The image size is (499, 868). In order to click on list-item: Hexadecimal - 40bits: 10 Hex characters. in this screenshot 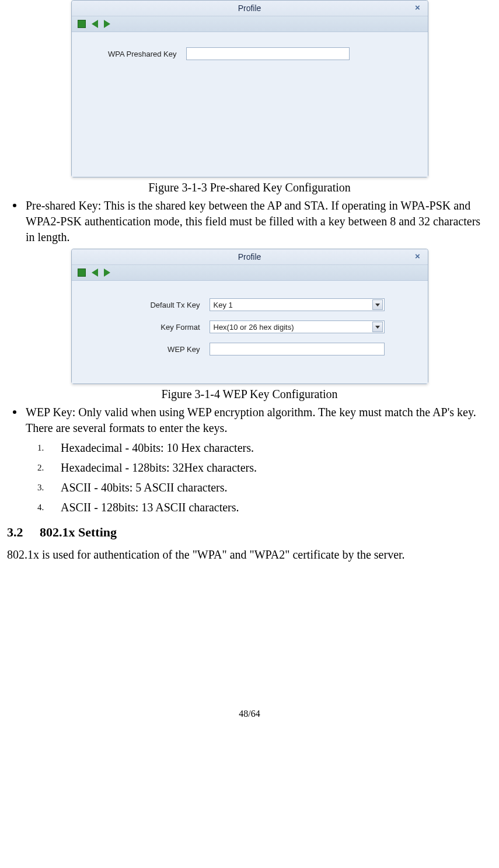, I will do `click(267, 448)`.